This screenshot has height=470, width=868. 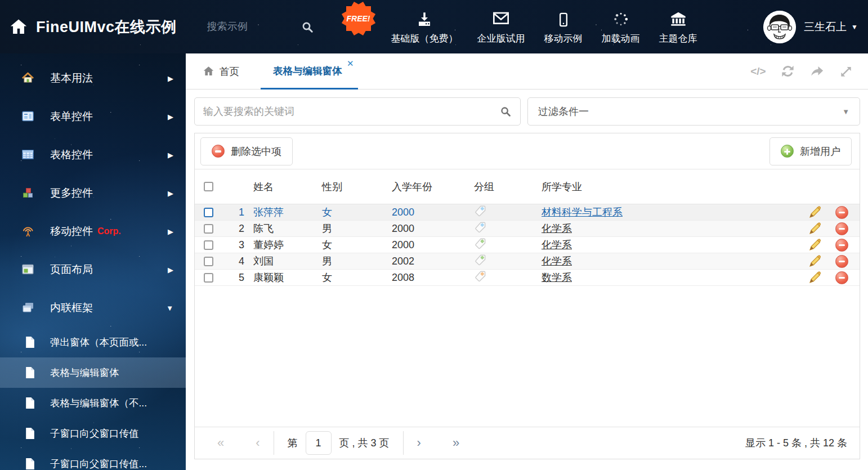 What do you see at coordinates (93, 403) in the screenshot?
I see `sidebar-subitem: 表格与编辑窗体（不...` at bounding box center [93, 403].